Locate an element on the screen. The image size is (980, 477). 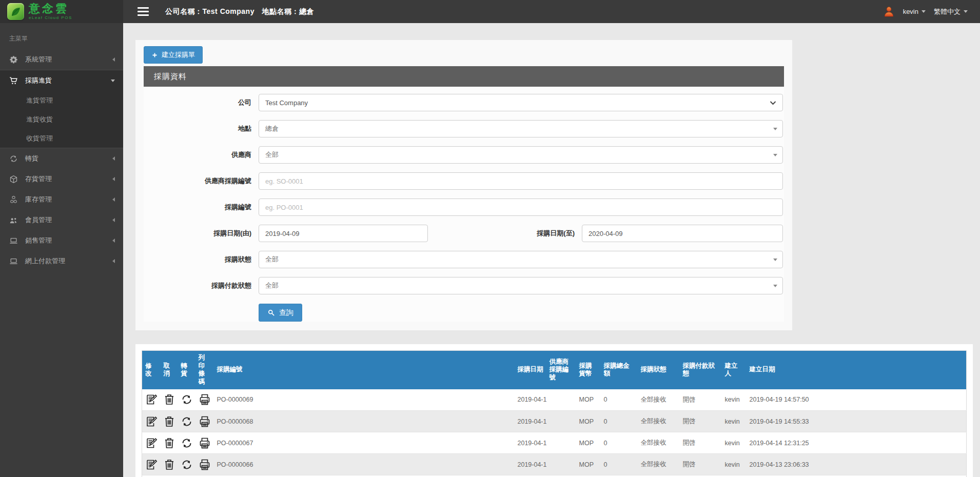
sidebar-item-system-management: 系統管理 is located at coordinates (62, 59).